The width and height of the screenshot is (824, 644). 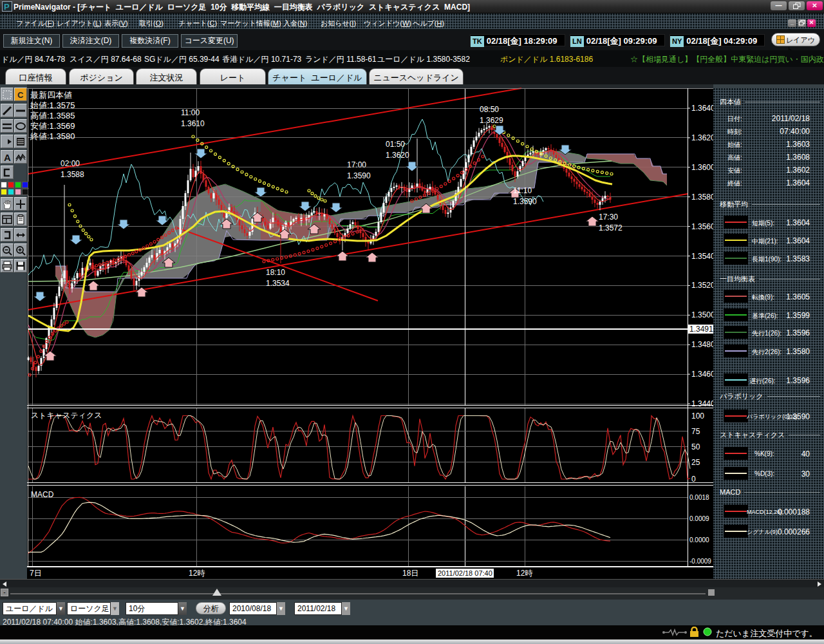 I want to click on svg-text: 18日, so click(x=411, y=573).